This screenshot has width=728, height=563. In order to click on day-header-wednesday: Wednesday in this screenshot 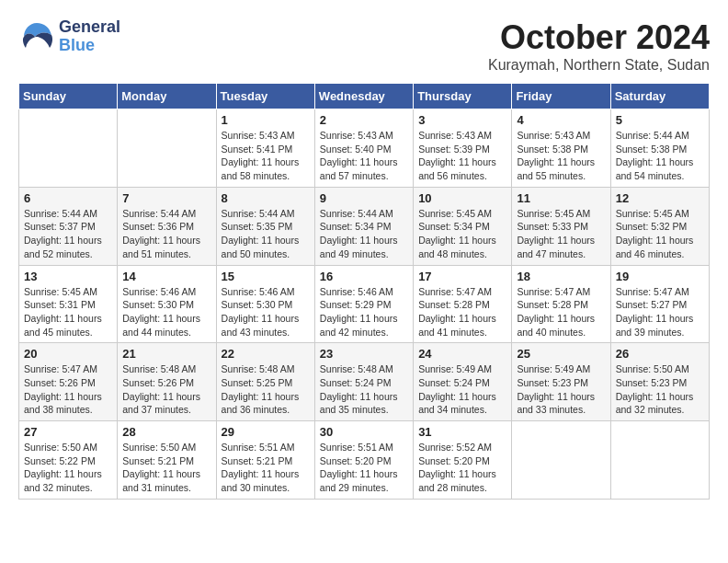, I will do `click(364, 97)`.